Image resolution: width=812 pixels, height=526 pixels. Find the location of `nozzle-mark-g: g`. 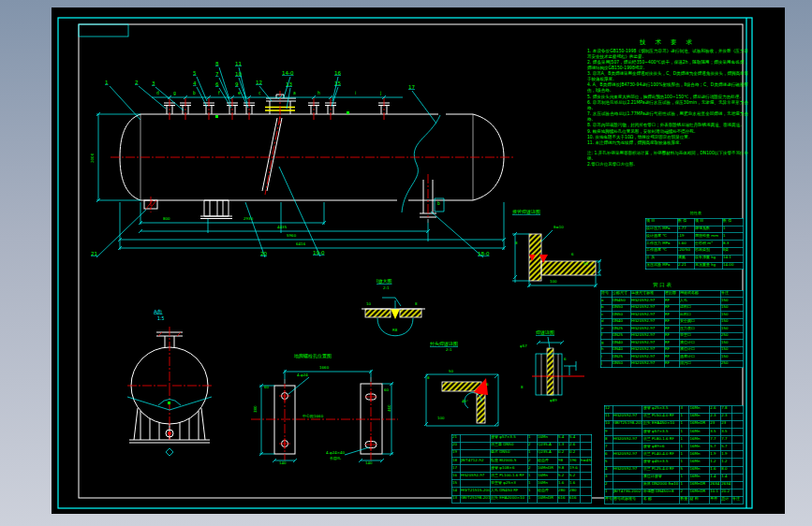

nozzle-mark-g: g is located at coordinates (174, 94).